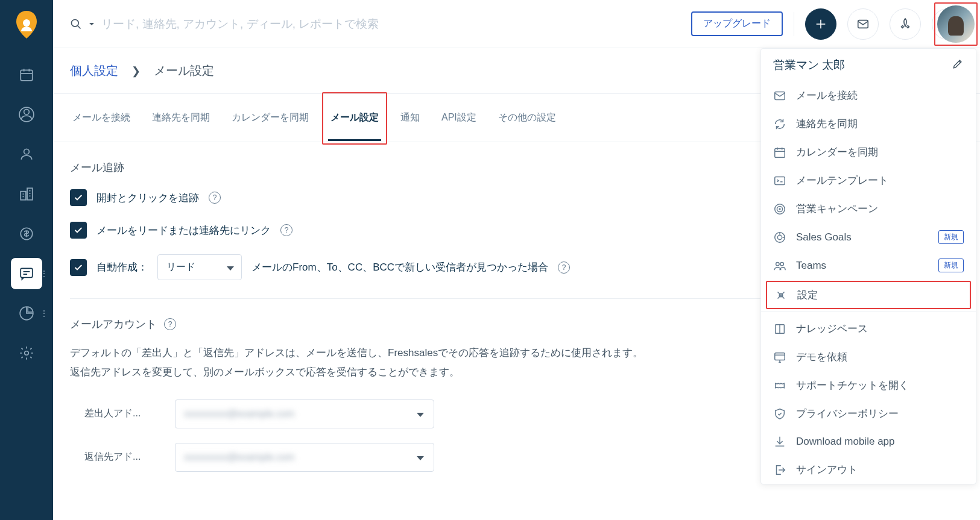  Describe the element at coordinates (868, 265) in the screenshot. I see `menu-item-team: Teams新規` at that location.